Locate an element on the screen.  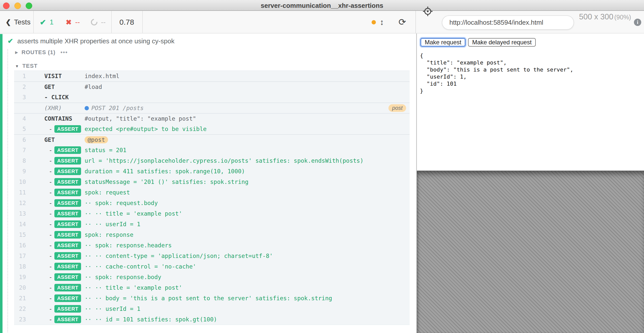
command-row: (XHR)POST 201 /postspost is located at coordinates (212, 108).